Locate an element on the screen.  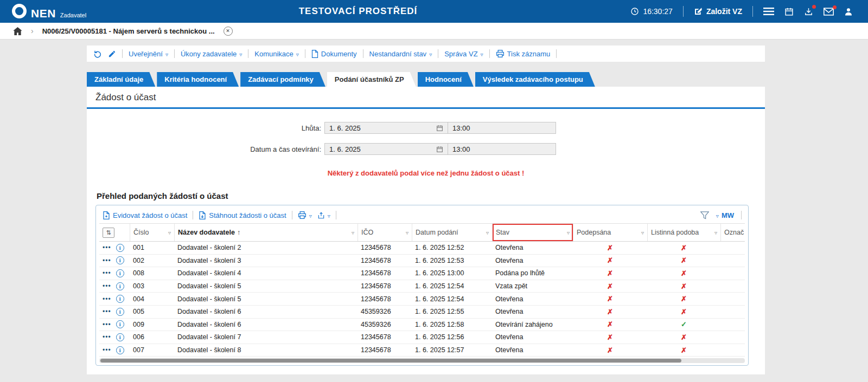
column-ico: IČO ▿ is located at coordinates (385, 232).